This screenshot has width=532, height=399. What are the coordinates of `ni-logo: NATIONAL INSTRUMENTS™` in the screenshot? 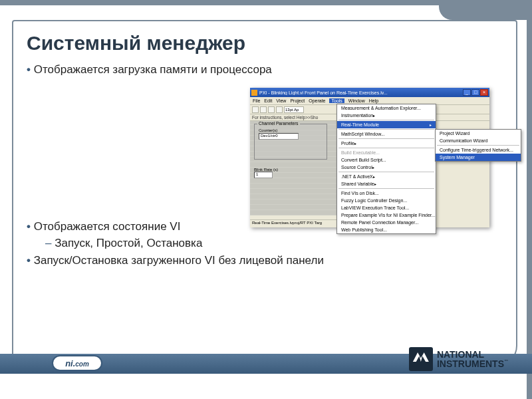 It's located at (459, 359).